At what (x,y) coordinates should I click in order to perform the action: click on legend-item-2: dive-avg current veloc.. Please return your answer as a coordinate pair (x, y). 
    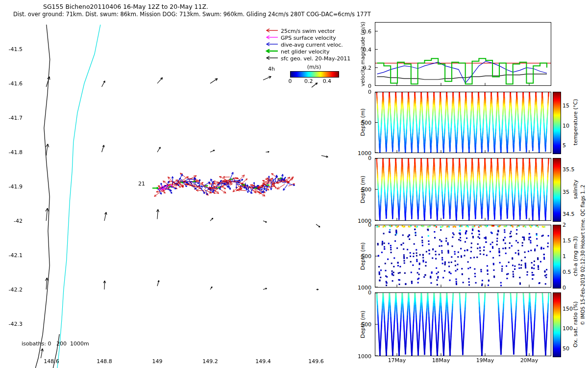
    Looking at the image, I should click on (307, 45).